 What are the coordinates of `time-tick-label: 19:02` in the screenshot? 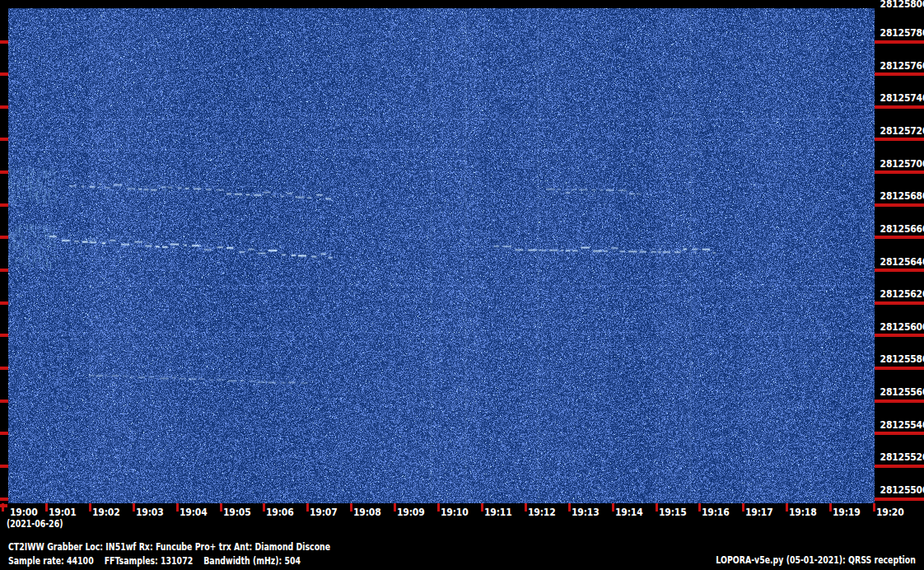 It's located at (105, 512).